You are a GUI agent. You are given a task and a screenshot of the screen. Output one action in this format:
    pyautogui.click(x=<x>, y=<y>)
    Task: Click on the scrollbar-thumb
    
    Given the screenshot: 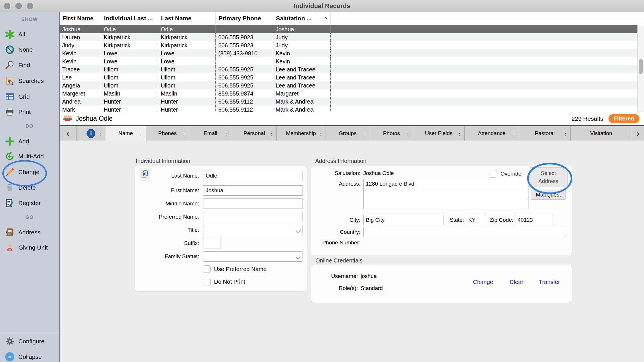 What is the action you would take?
    pyautogui.click(x=641, y=67)
    